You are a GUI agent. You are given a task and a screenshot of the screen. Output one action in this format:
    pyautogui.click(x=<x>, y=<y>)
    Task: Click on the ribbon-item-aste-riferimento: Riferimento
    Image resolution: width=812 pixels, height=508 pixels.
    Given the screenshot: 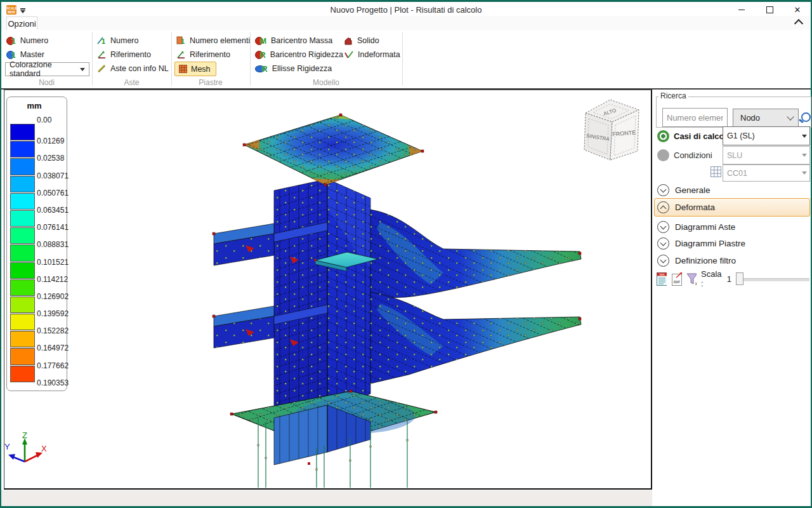 What is the action you would take?
    pyautogui.click(x=124, y=55)
    